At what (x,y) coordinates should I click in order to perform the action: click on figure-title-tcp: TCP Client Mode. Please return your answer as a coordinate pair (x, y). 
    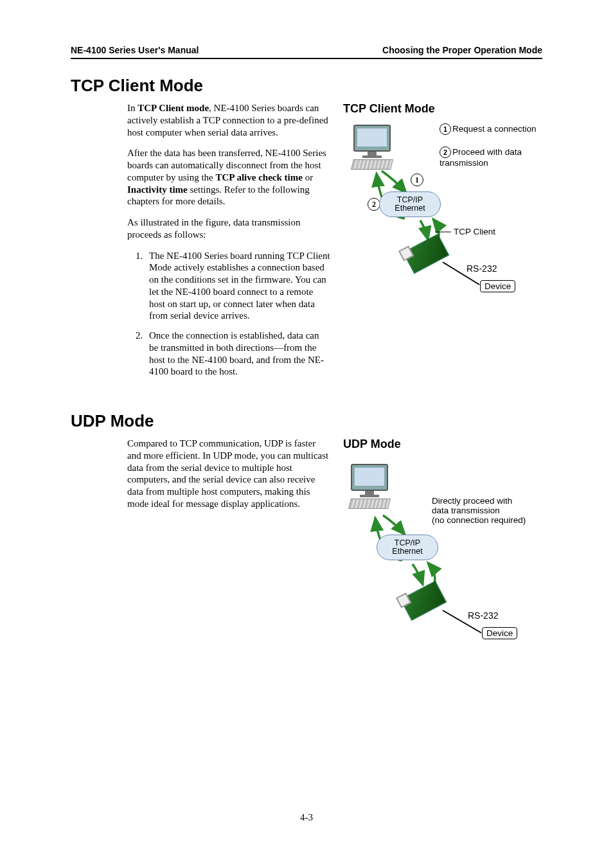
    Looking at the image, I should click on (443, 109).